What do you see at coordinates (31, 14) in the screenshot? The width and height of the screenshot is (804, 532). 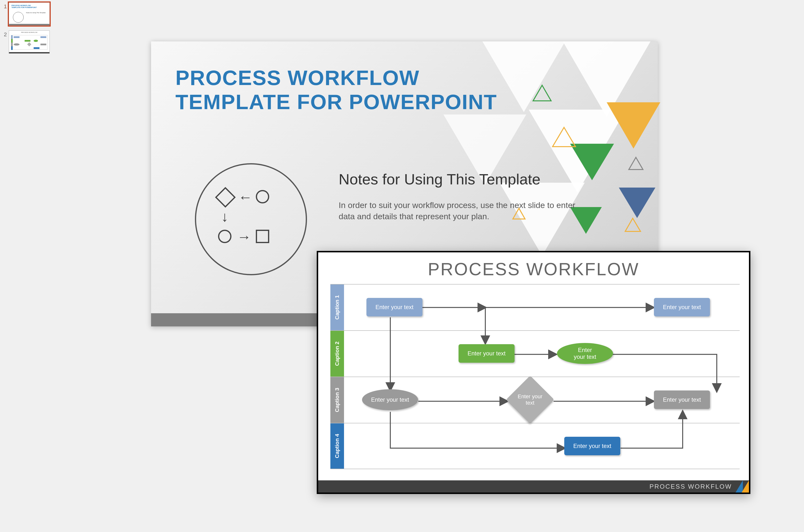 I see `thumbnail-row-1: 1 PROCESS WORKFLOW TEMPLATE FOR POWERPOI…` at bounding box center [31, 14].